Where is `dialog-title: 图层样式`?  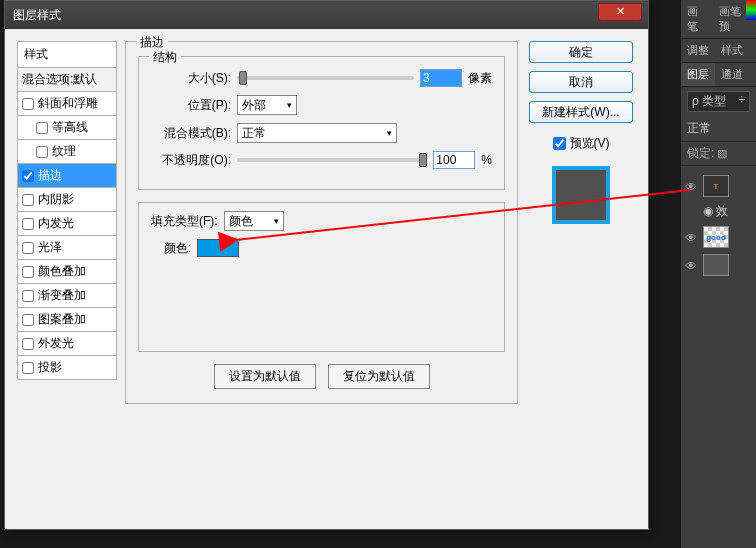 dialog-title: 图层样式 is located at coordinates (37, 16).